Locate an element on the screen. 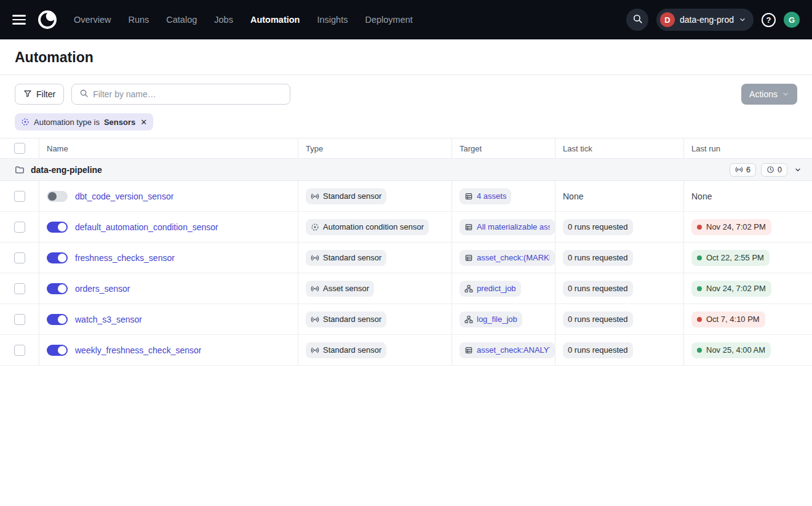 Image resolution: width=812 pixels, height=506 pixels. repository-group-row: data-eng-pipeline 6 0 is located at coordinates (406, 170).